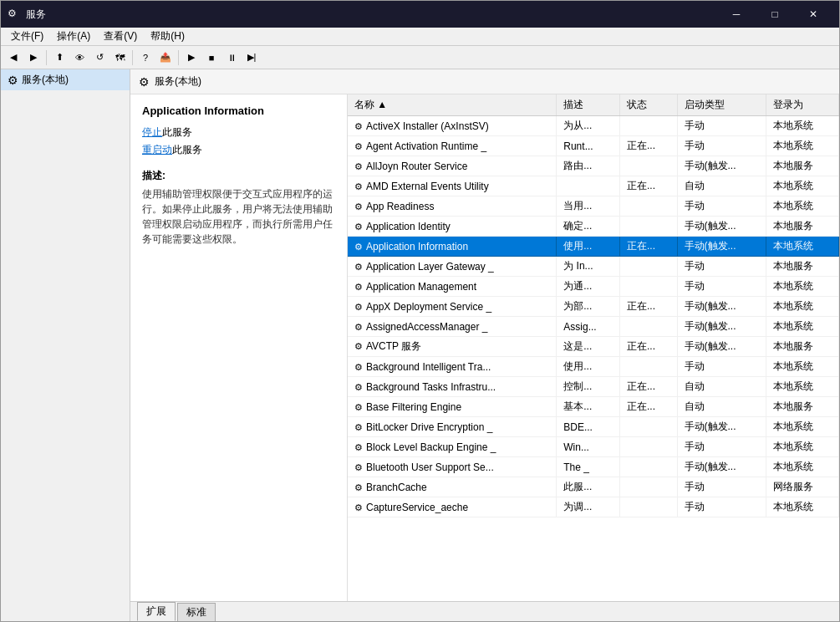 The width and height of the screenshot is (840, 622). I want to click on col-name: 名称 ▲, so click(452, 105).